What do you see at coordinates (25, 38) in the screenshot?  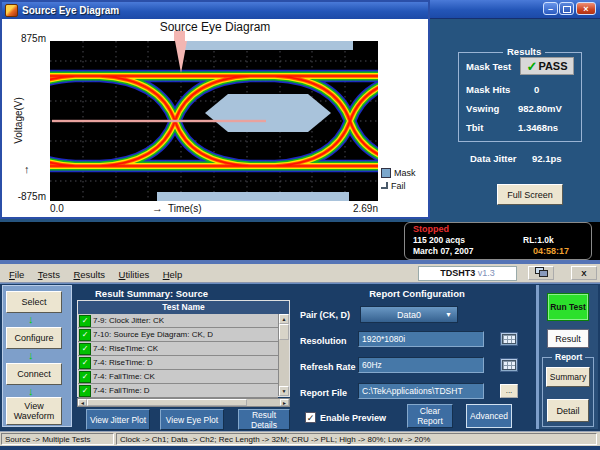 I see `y-axis-max-label: 875m` at bounding box center [25, 38].